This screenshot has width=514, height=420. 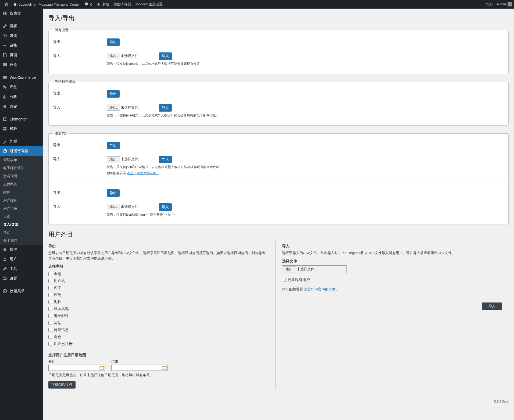 What do you see at coordinates (392, 253) in the screenshot?
I see `import-desc: 选择要导入的CSV文件。单击导入时，Pie Register将从CSV文件导入所…` at bounding box center [392, 253].